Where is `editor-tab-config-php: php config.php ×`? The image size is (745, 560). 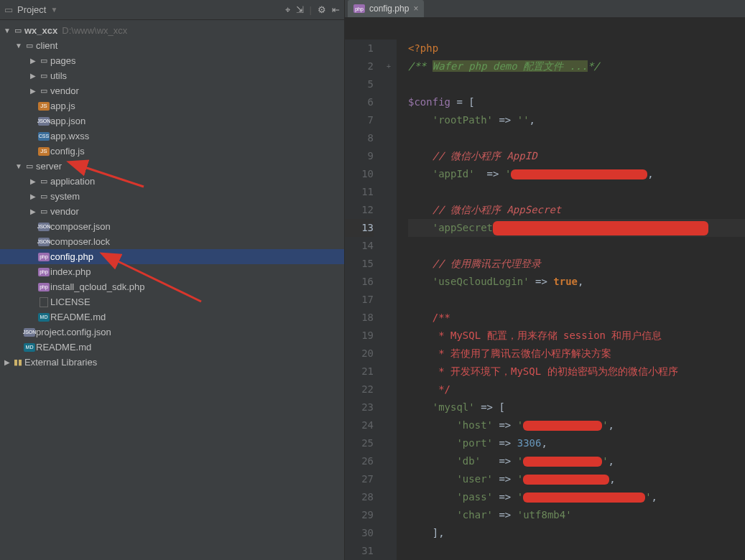
editor-tab-config-php: php config.php × is located at coordinates (386, 9).